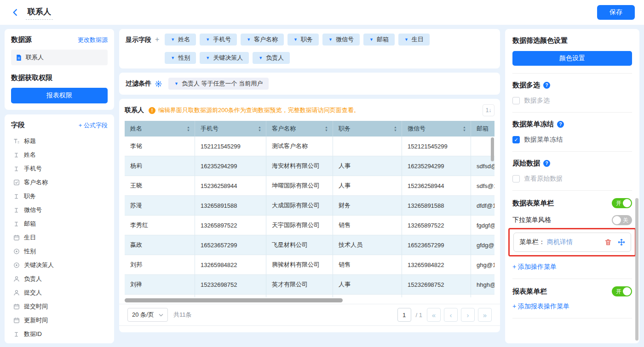 The height and width of the screenshot is (347, 644). Describe the element at coordinates (33, 169) in the screenshot. I see `field-item-label: 手机号` at that location.